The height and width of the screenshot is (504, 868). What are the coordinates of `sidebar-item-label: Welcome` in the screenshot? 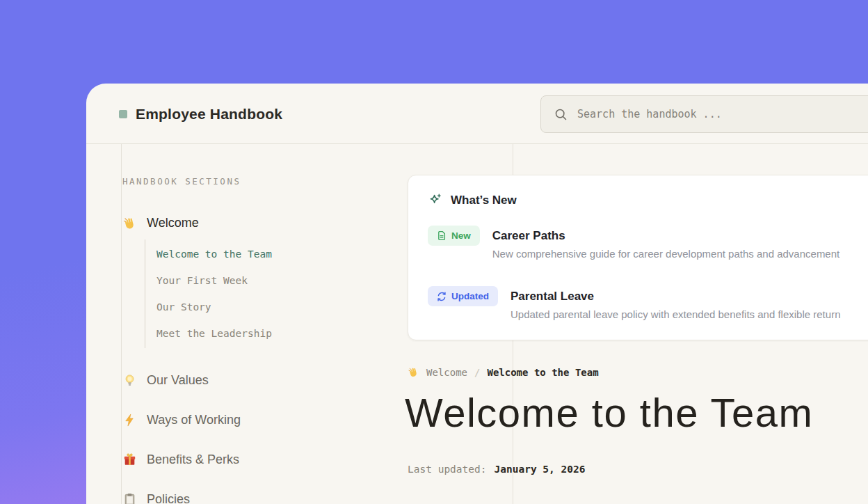 It's located at (172, 223).